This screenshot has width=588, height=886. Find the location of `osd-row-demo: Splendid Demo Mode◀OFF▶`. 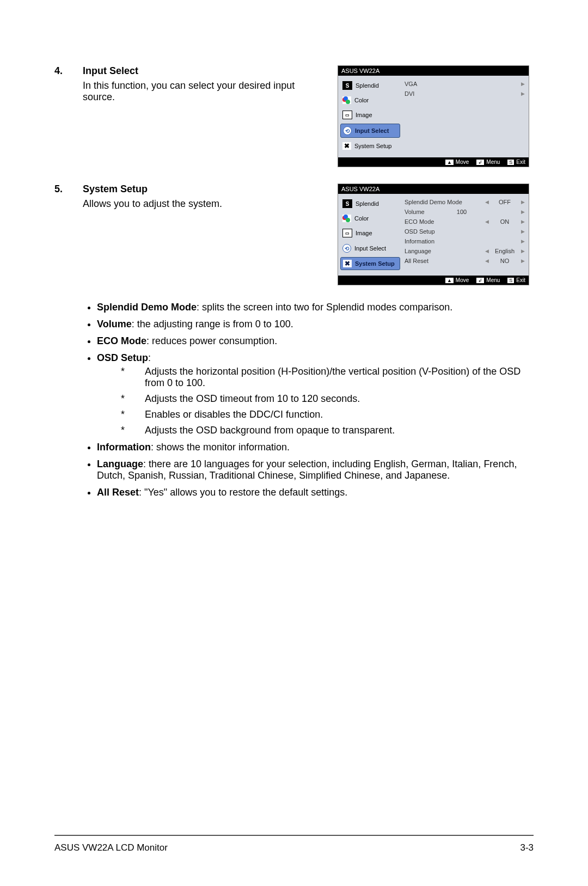

osd-row-demo: Splendid Demo Mode◀OFF▶ is located at coordinates (465, 202).